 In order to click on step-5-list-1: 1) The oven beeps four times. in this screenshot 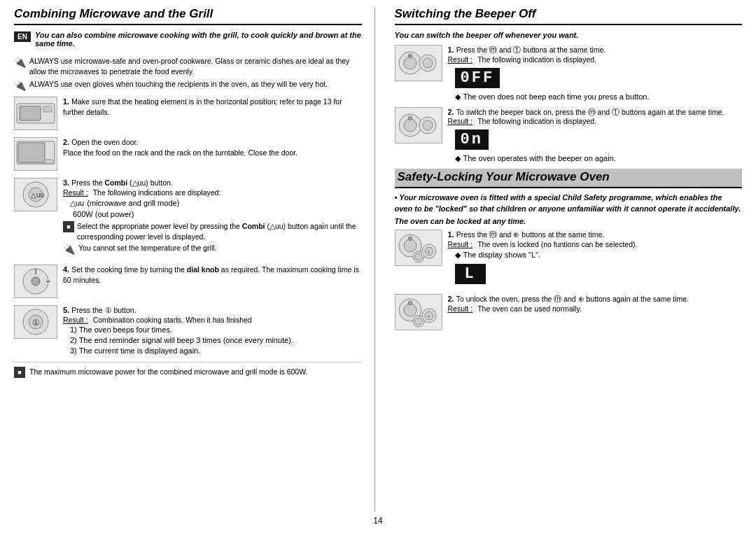, I will do `click(216, 330)`.